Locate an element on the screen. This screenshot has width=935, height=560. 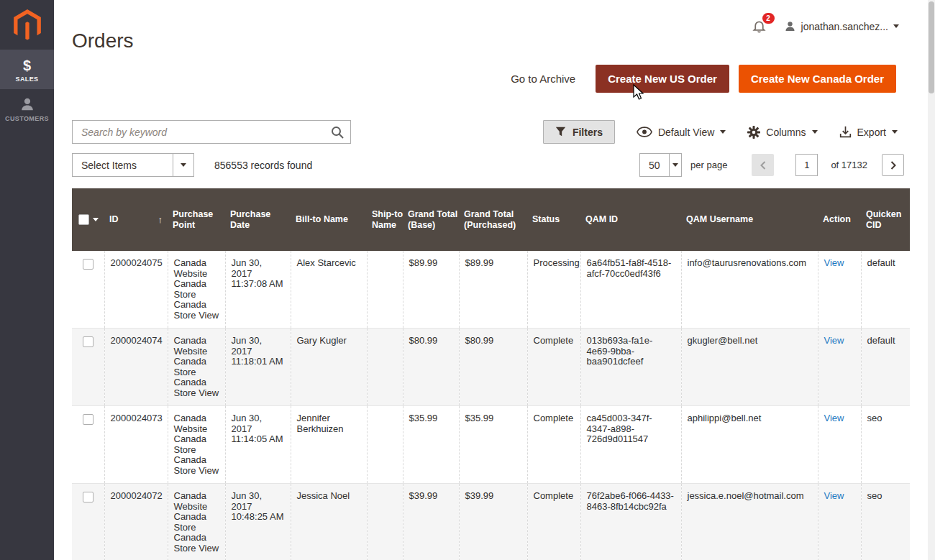
scrollbar-thumb is located at coordinates (931, 47).